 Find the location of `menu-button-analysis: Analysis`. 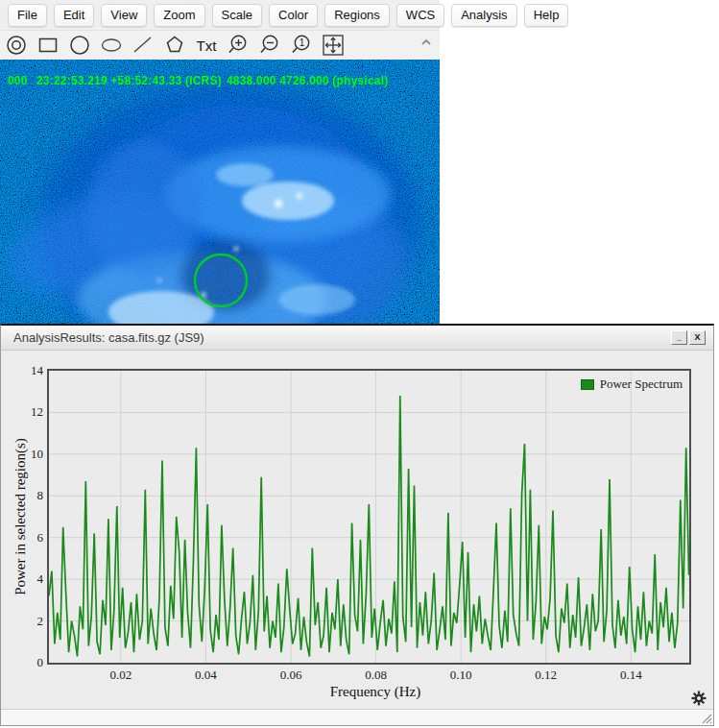

menu-button-analysis: Analysis is located at coordinates (484, 15).